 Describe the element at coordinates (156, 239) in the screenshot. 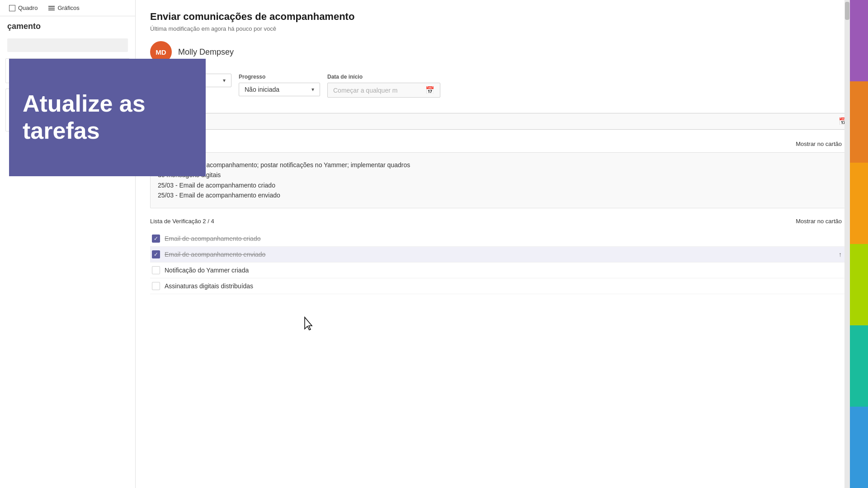

I see `checklist-item-1-checkbox: ✓` at that location.